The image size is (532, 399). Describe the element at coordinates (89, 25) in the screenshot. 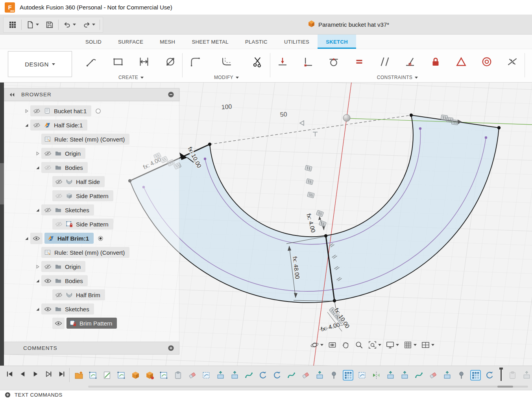

I see `redo-icon` at that location.